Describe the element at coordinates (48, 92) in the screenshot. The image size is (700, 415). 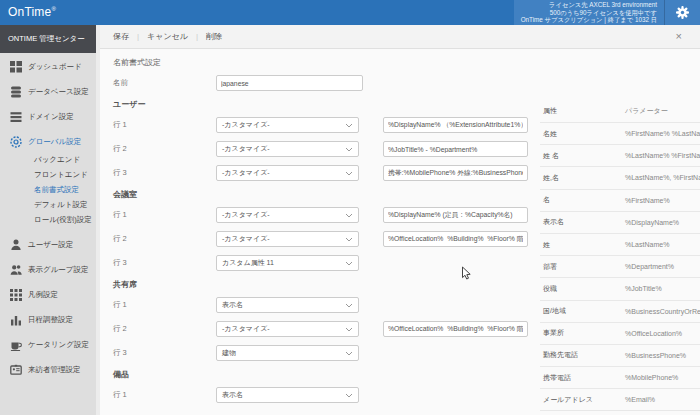
I see `sidebar-item-database: データベース設定` at that location.